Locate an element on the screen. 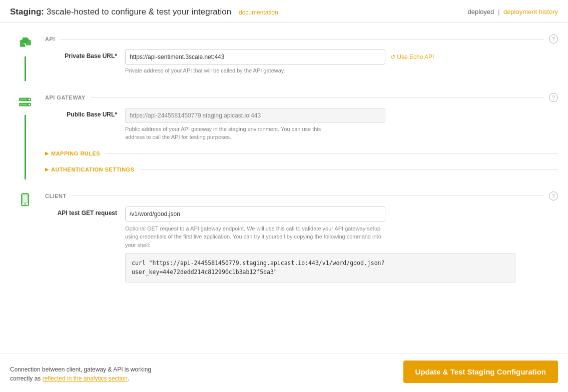 The image size is (568, 392). status-end: . is located at coordinates (128, 378).